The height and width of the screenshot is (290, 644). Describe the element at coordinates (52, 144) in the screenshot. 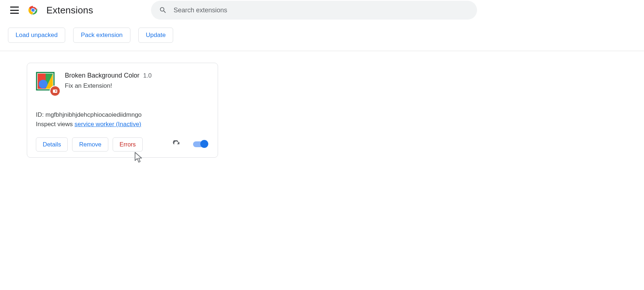

I see `details-button: Details` at that location.